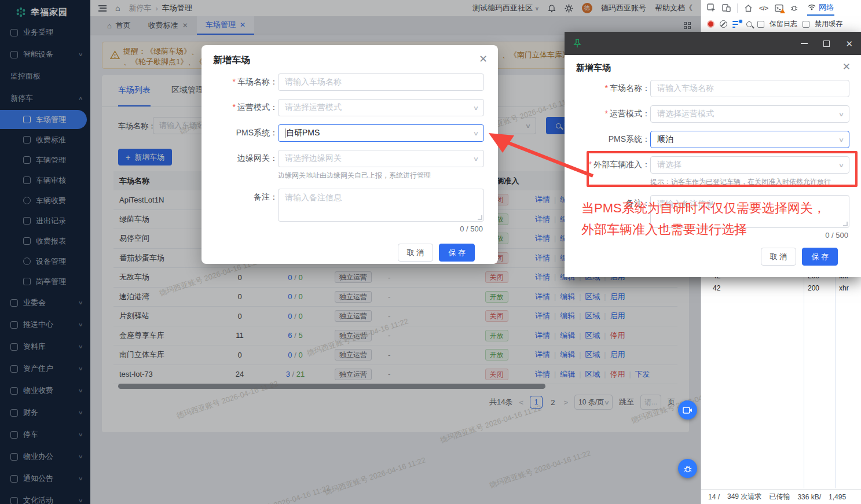  Describe the element at coordinates (704, 219) in the screenshot. I see `annotation-note: 当PMS系统为自研时不仅仅需要选择网关， 外部车辆准入也需要进行选择` at that location.